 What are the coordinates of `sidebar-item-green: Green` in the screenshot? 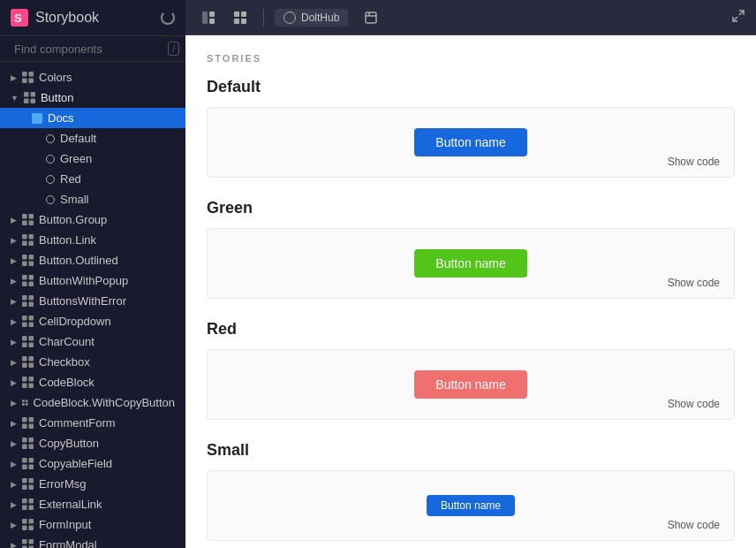 It's located at (93, 159).